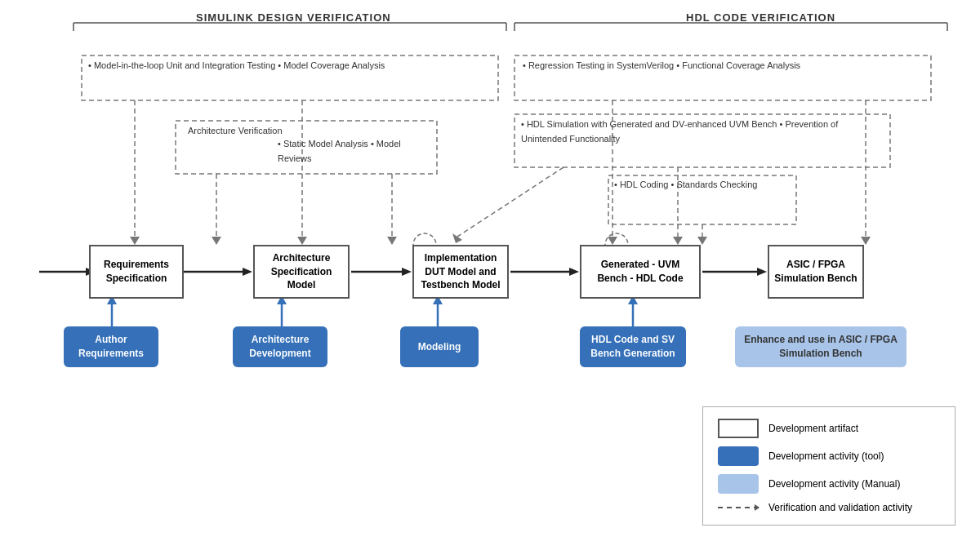 This screenshot has width=980, height=550. I want to click on legend: Development artifact Development activit…, so click(829, 466).